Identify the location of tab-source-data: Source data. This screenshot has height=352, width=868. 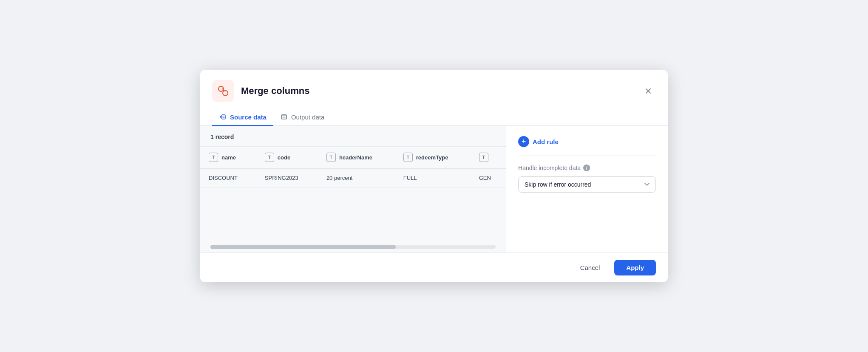
(243, 117).